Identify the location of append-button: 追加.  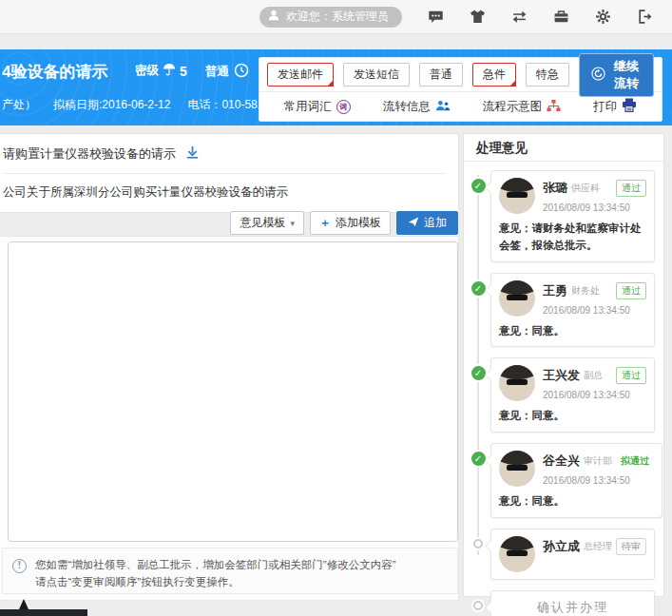
(428, 222).